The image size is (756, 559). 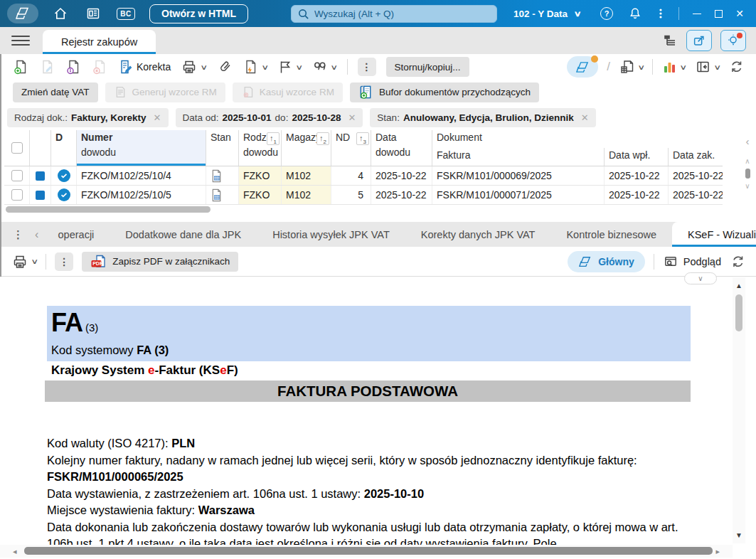 I want to click on viewer-overflow-button: ⋮, so click(x=64, y=262).